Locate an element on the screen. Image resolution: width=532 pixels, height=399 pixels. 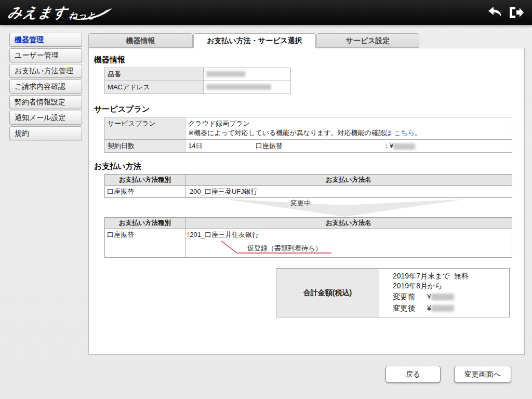
provisional-status-annotation: 仮登録（書類到着待ち） is located at coordinates (348, 248).